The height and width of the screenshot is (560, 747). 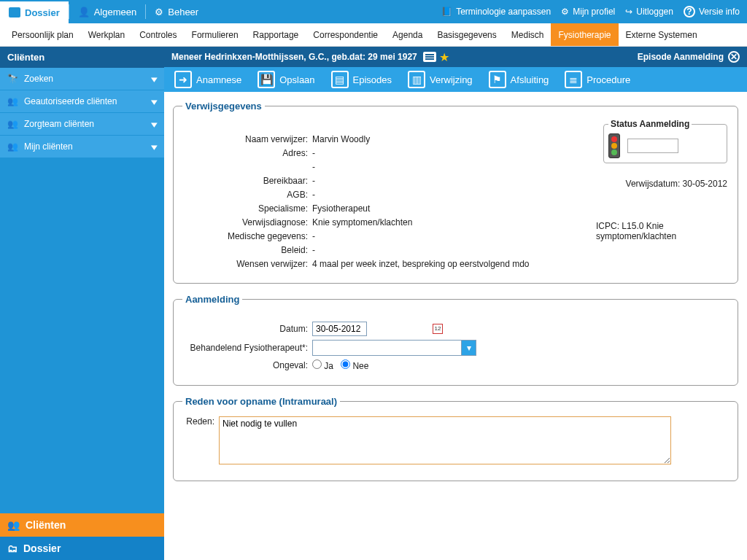 I want to click on status-legend: Status Aanmelding, so click(x=650, y=124).